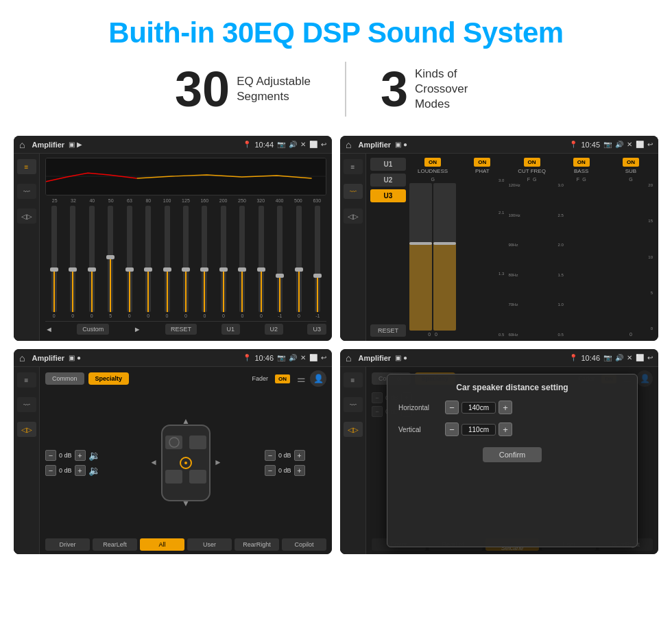 The image size is (672, 644). What do you see at coordinates (185, 262) in the screenshot?
I see `eq-slider-7: 0` at bounding box center [185, 262].